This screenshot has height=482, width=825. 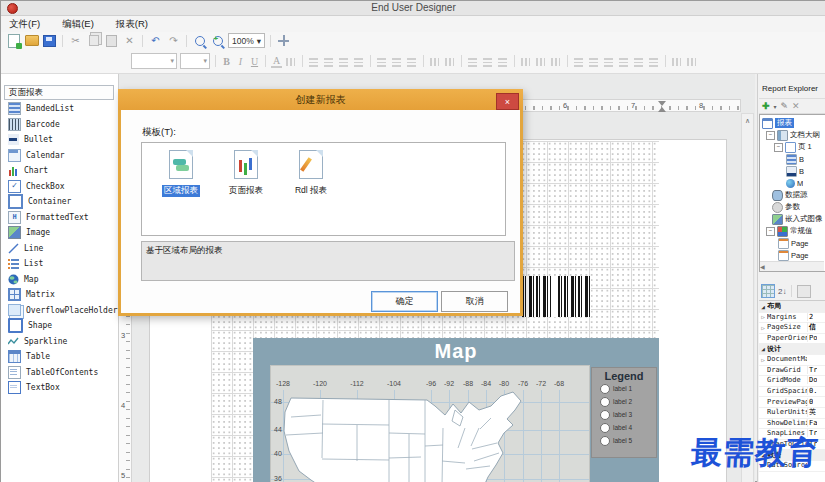 What do you see at coordinates (314, 62) in the screenshot?
I see `align-left-button` at bounding box center [314, 62].